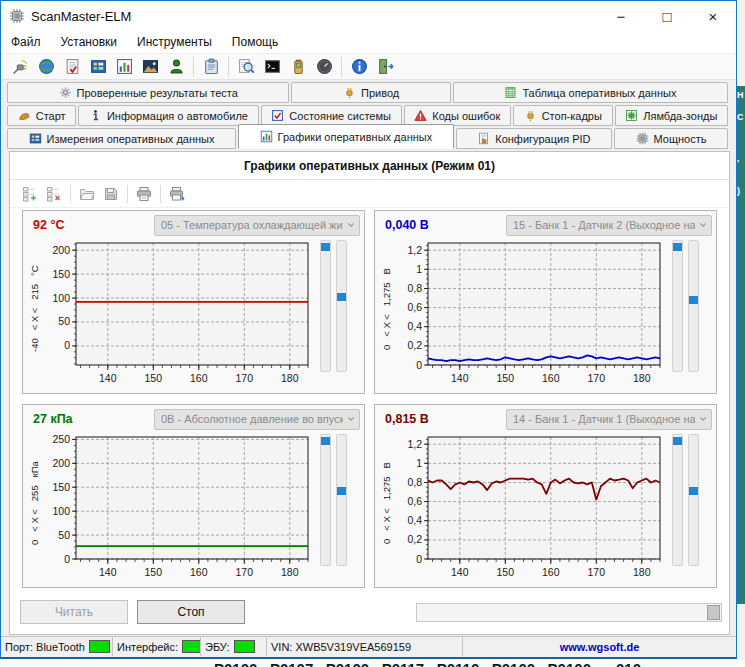  What do you see at coordinates (150, 67) in the screenshot?
I see `image-toolbar-button` at bounding box center [150, 67].